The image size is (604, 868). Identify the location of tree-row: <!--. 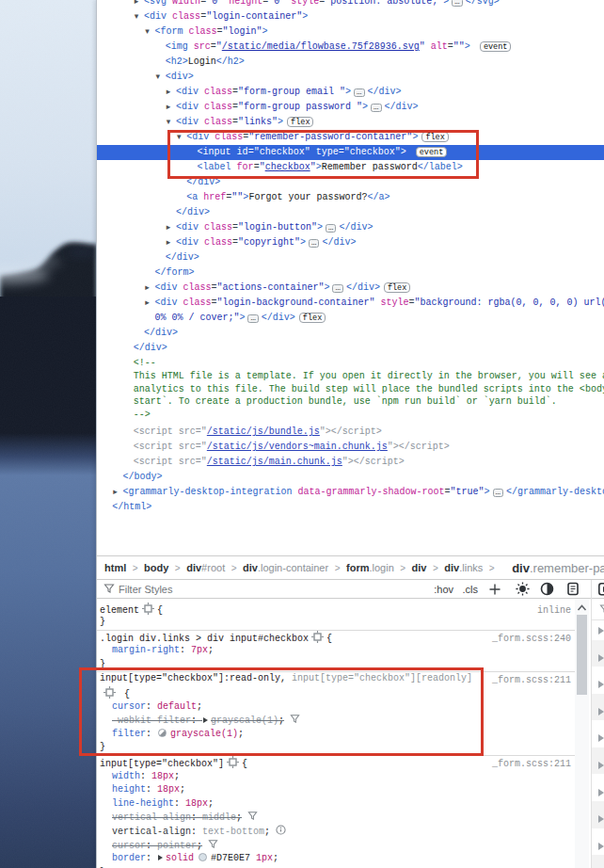
(350, 363).